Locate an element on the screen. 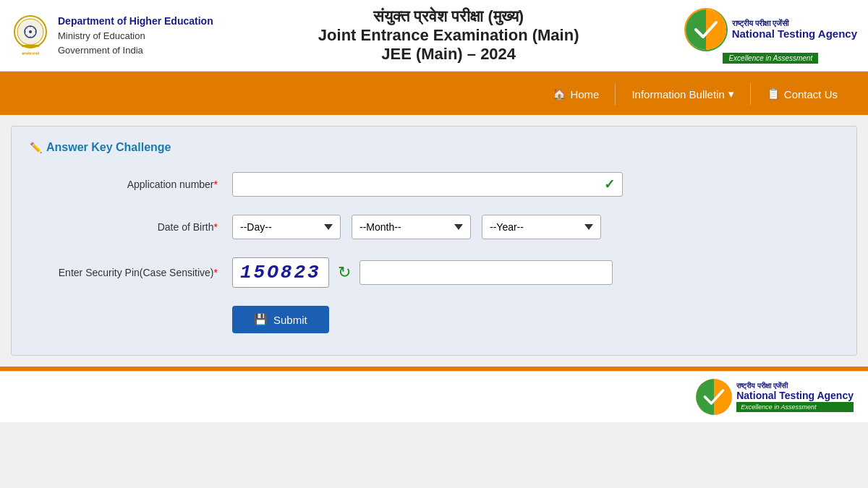 Image resolution: width=868 pixels, height=488 pixels. app-number-label: Application number* is located at coordinates (131, 184).